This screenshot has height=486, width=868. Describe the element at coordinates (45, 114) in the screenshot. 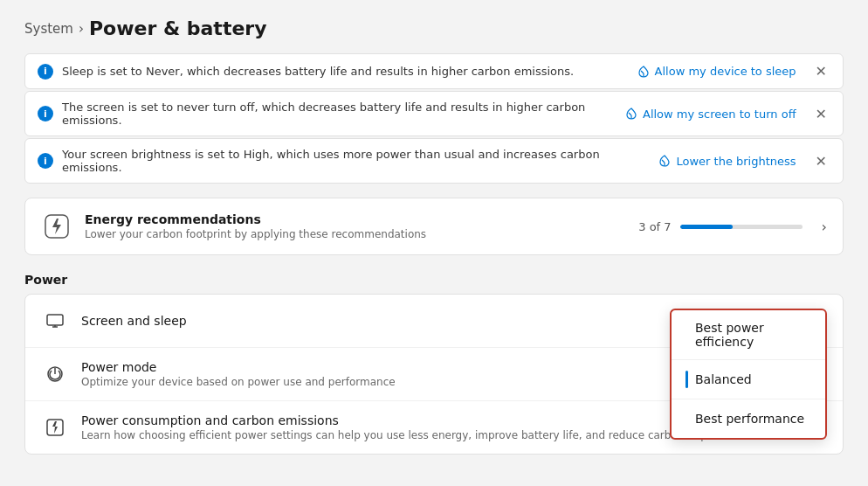

I see `info-icon-2: i` at that location.